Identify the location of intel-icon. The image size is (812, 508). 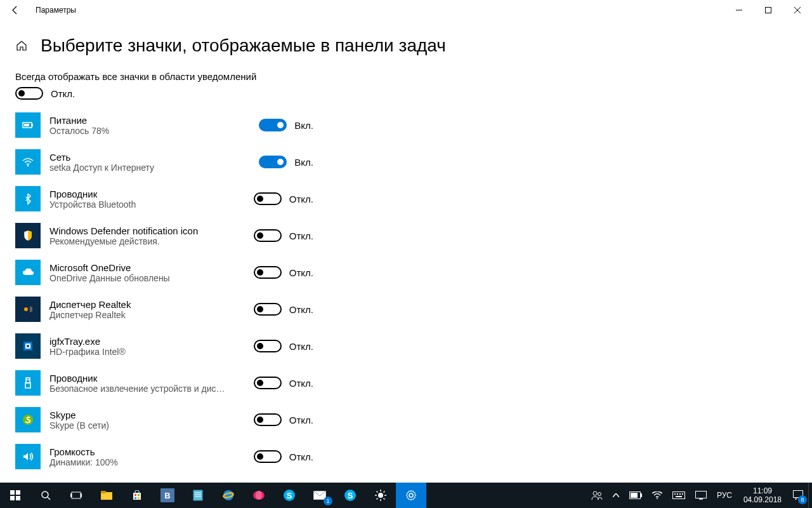
(28, 346).